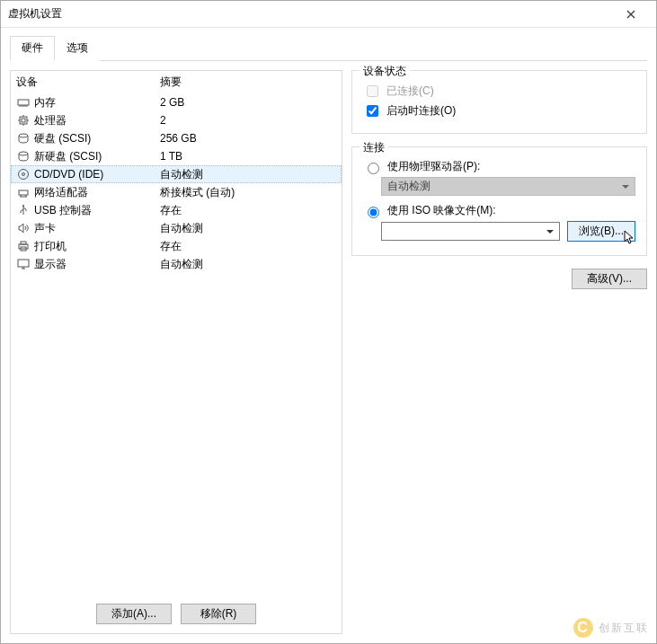  I want to click on radio-iso-row: 使用 ISO 映像文件(M):, so click(500, 210).